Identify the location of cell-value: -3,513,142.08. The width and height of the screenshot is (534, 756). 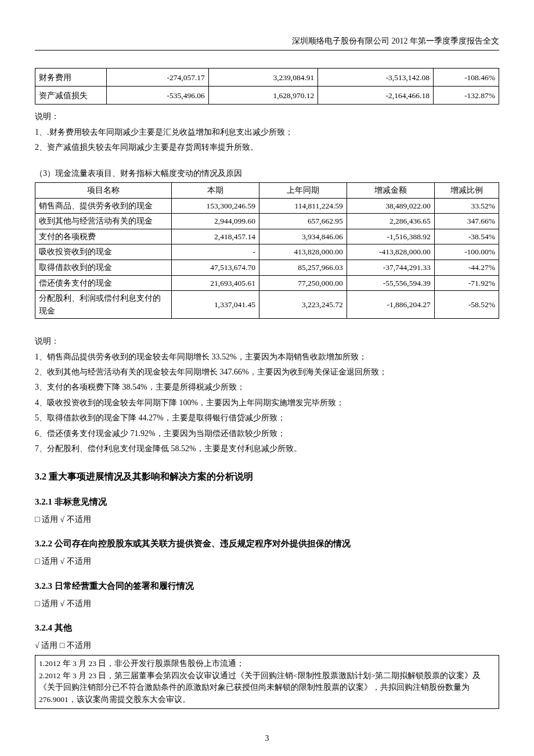
(376, 78).